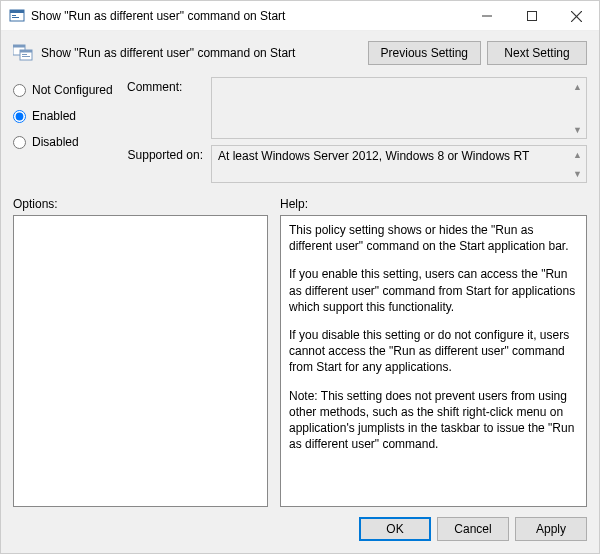  Describe the element at coordinates (167, 161) in the screenshot. I see `supported-on-label: Supported on:` at that location.